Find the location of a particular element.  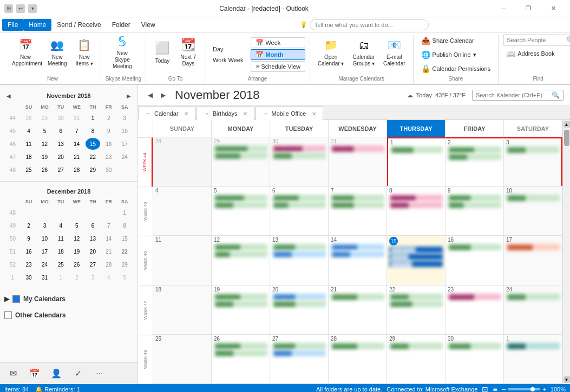

day-cell-mini-today: 15 is located at coordinates (93, 144).